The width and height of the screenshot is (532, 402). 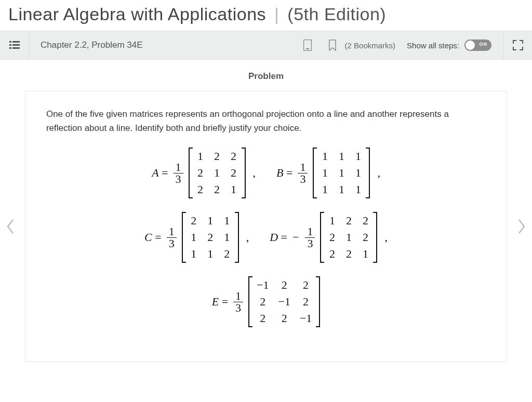 I want to click on fullscreen-icon, so click(x=518, y=45).